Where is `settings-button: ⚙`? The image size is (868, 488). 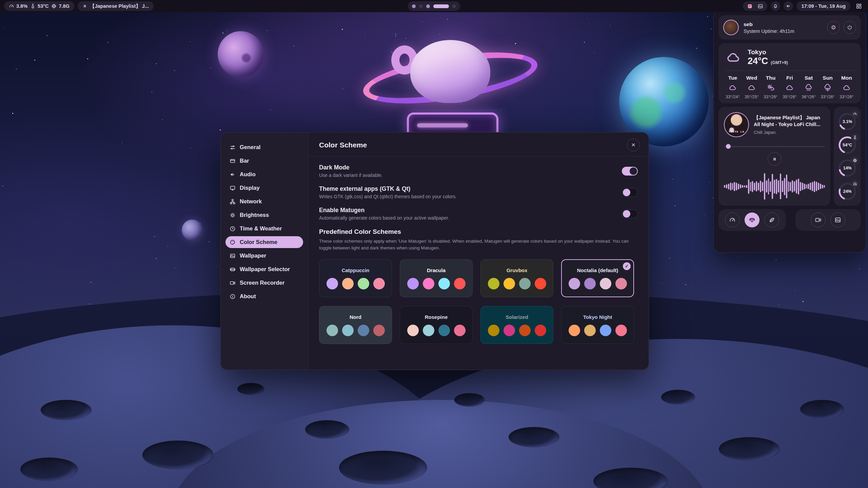
settings-button: ⚙ is located at coordinates (833, 27).